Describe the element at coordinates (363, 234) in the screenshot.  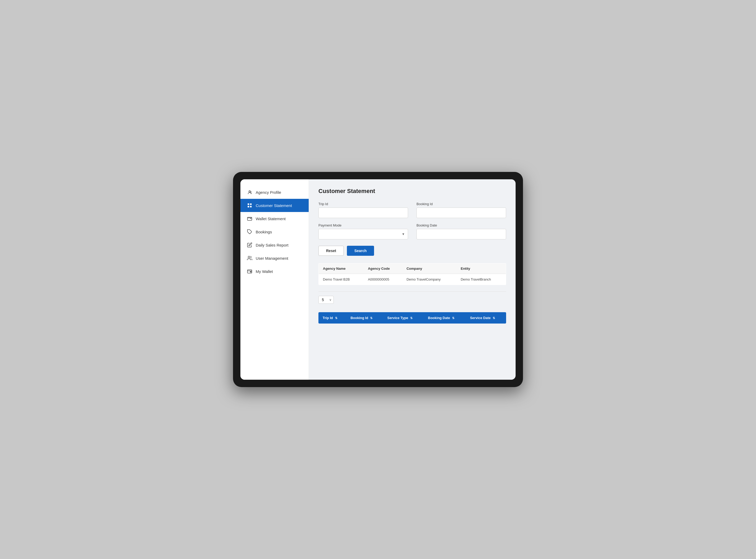
I see `payment-mode-select-wrapper: ▼` at that location.